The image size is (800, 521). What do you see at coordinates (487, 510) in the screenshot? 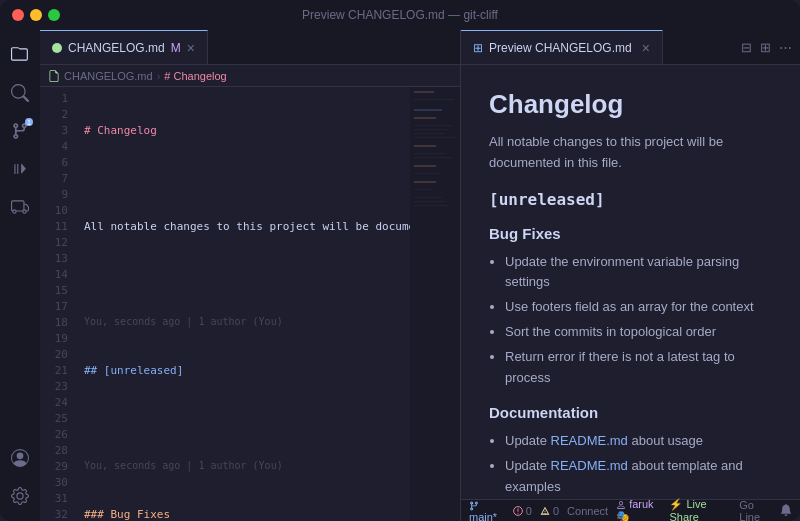
I see `git-branch: main*` at bounding box center [487, 510].